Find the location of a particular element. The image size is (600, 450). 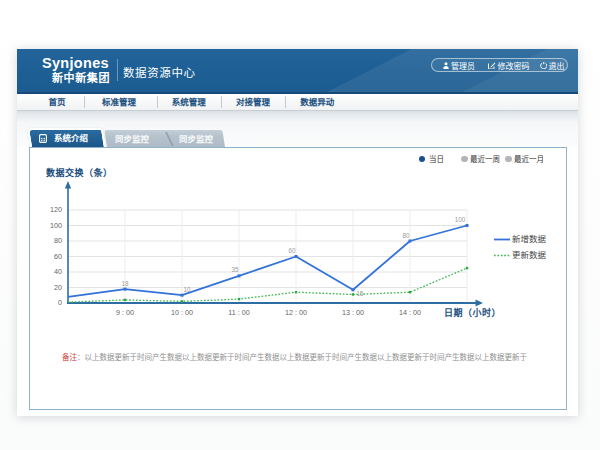

svg-text: 12 : 00 is located at coordinates (296, 312).